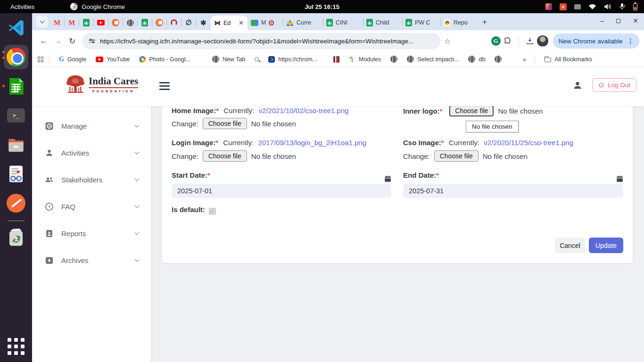  Describe the element at coordinates (41, 59) in the screenshot. I see `apps-grid-icon` at that location.